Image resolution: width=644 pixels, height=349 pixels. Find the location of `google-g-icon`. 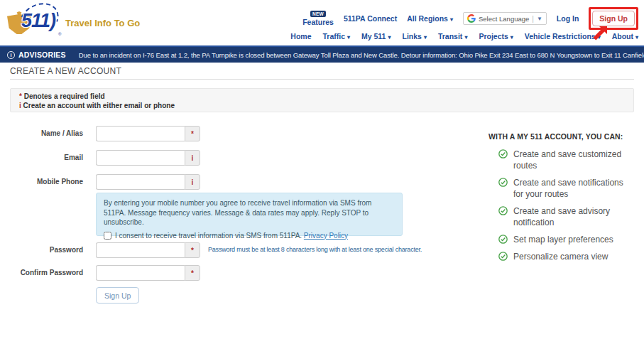

google-g-icon is located at coordinates (471, 18).